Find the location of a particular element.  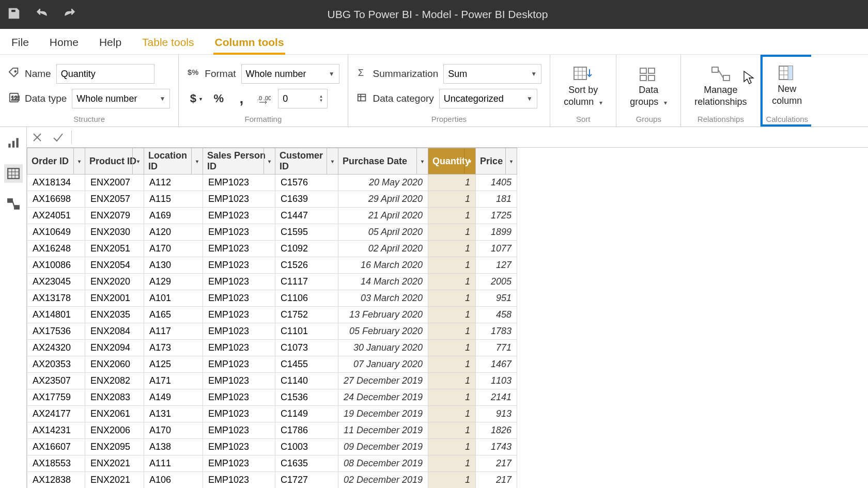

cell: 08 December 2019 is located at coordinates (383, 464).